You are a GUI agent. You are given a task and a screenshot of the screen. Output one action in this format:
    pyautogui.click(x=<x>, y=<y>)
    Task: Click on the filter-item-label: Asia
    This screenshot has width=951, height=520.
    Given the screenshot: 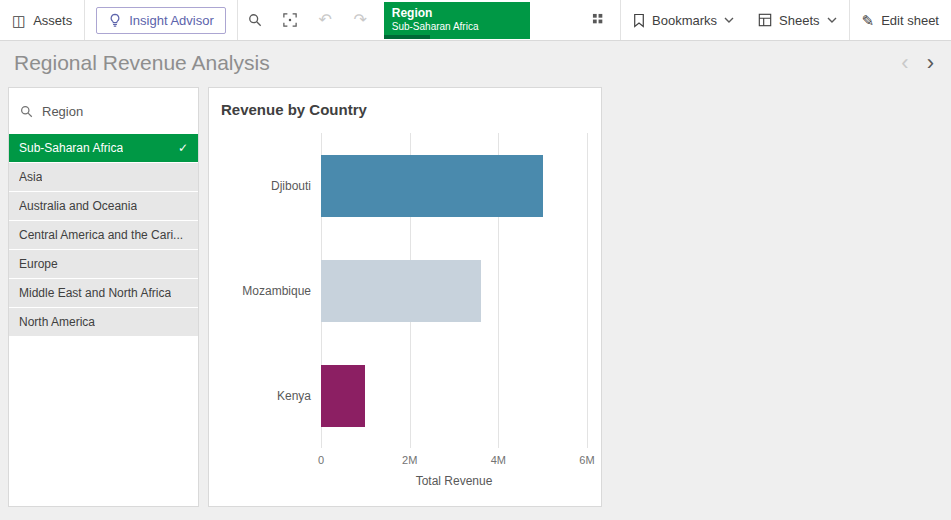 What is the action you would take?
    pyautogui.click(x=30, y=177)
    